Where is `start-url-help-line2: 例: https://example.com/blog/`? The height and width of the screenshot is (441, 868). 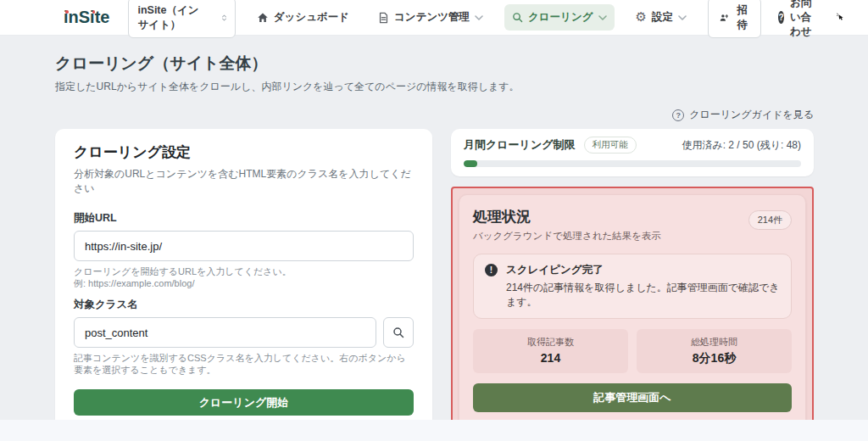 start-url-help-line2: 例: https://example.com/blog/ is located at coordinates (244, 283).